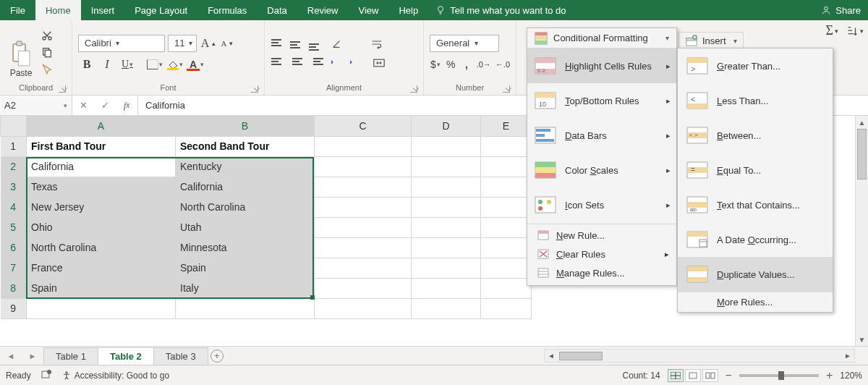 The width and height of the screenshot is (868, 385). I want to click on zoom-level: 120%, so click(851, 376).